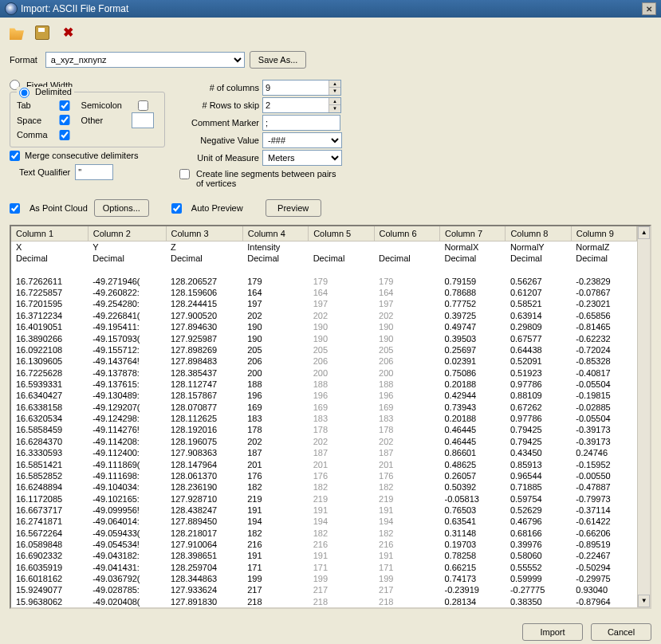 Image resolution: width=661 pixels, height=644 pixels. Describe the element at coordinates (324, 602) in the screenshot. I see `table-row: 15.9638062-49.020408(127.891830218218218…` at that location.